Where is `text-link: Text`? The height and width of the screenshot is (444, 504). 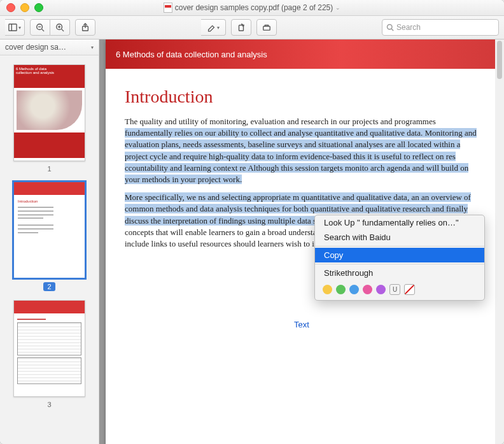
text-link: Text is located at coordinates (302, 325).